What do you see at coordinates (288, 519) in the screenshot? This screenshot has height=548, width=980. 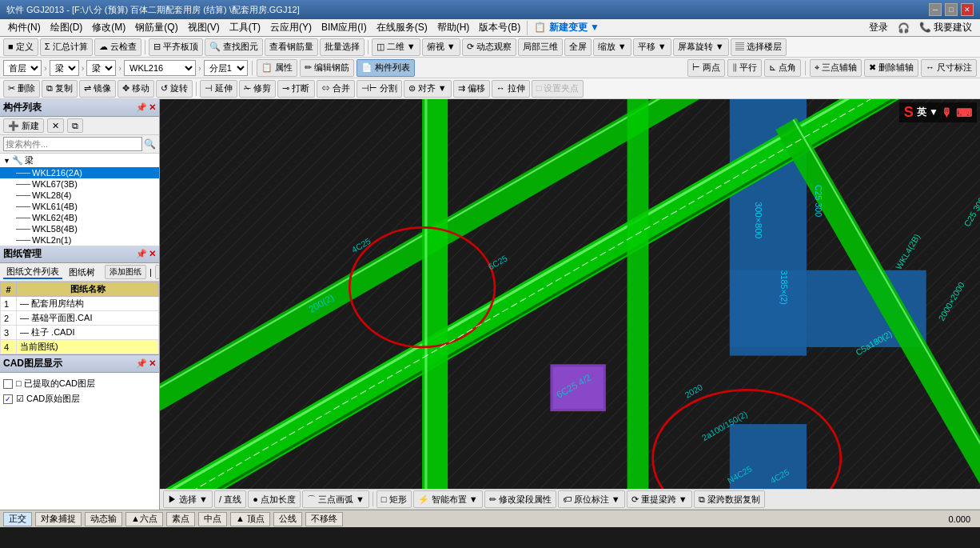 I see `status-公线: 公线` at bounding box center [288, 519].